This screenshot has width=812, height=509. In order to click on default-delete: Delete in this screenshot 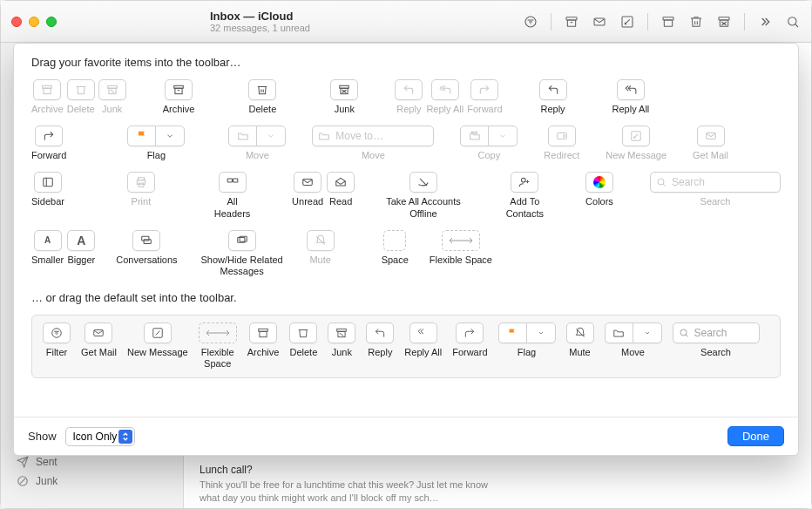, I will do `click(303, 340)`.